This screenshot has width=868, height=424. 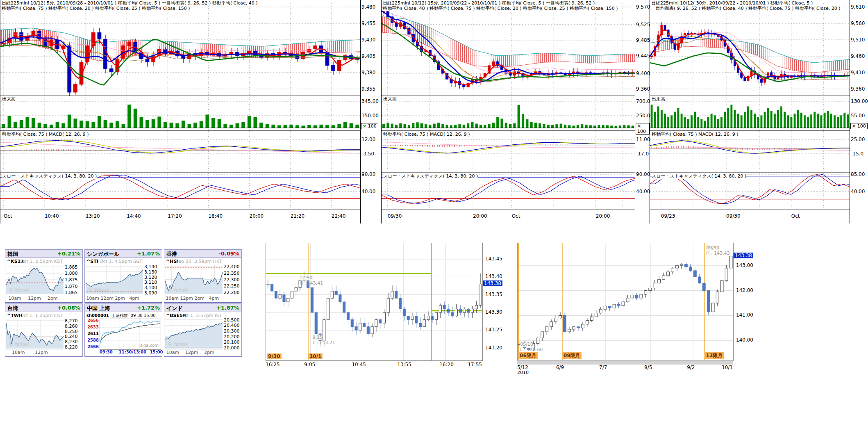 What do you see at coordinates (152, 280) in the screenshot?
I see `y-axis-labels: 3,1403,1303,1203,1103,1003,090` at bounding box center [152, 280].